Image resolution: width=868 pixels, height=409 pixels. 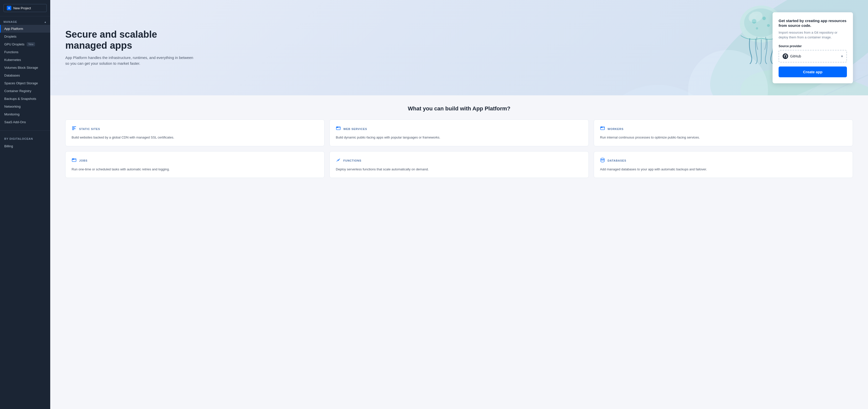 What do you see at coordinates (12, 114) in the screenshot?
I see `sidebar-item-monitoring-label: Monitoring` at bounding box center [12, 114].